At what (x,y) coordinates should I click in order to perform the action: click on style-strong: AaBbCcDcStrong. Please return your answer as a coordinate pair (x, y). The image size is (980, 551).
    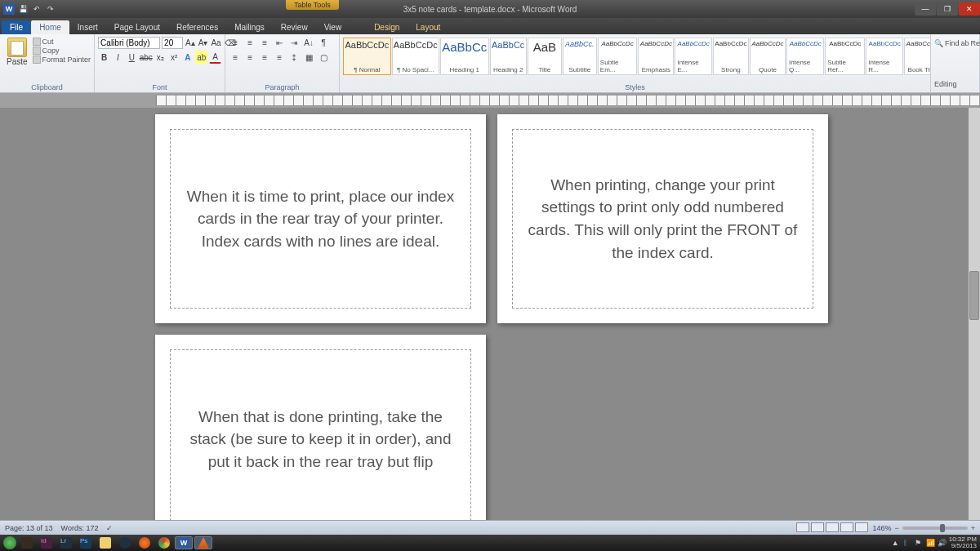
    Looking at the image, I should click on (731, 56).